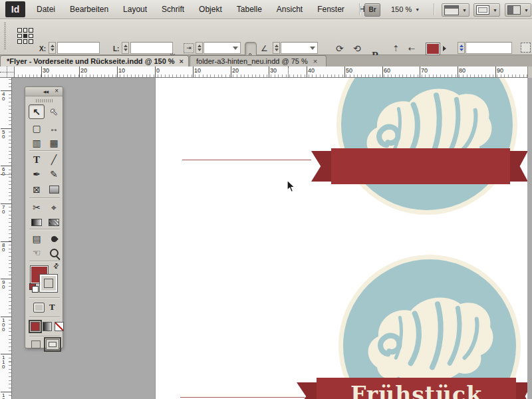  What do you see at coordinates (290, 9) in the screenshot?
I see `menu-ansicht: Ansicht` at bounding box center [290, 9].